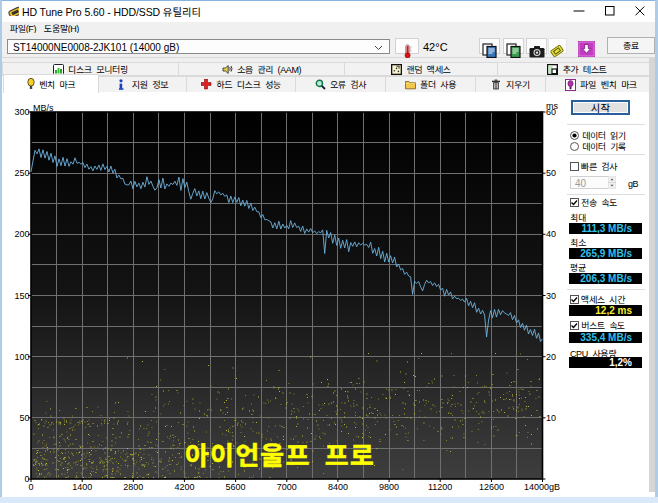 This screenshot has height=503, width=658. I want to click on svg-text: 1400, so click(82, 487).